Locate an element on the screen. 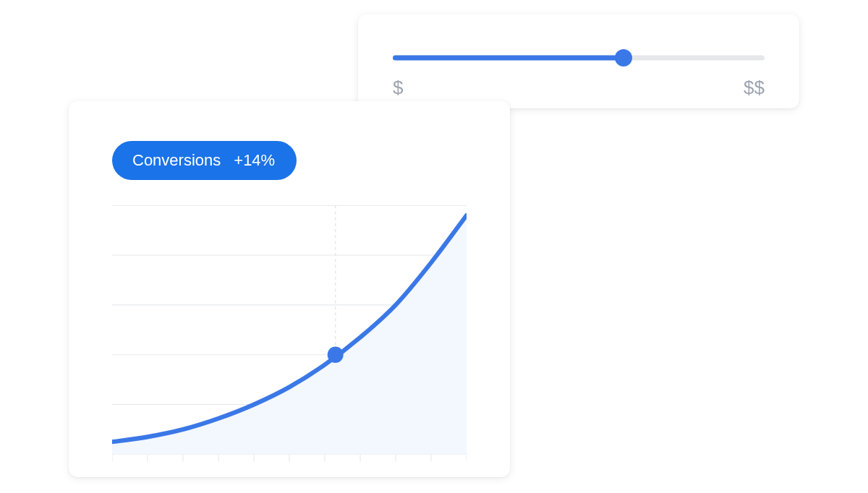 The width and height of the screenshot is (868, 493). slider-thumb is located at coordinates (624, 58).